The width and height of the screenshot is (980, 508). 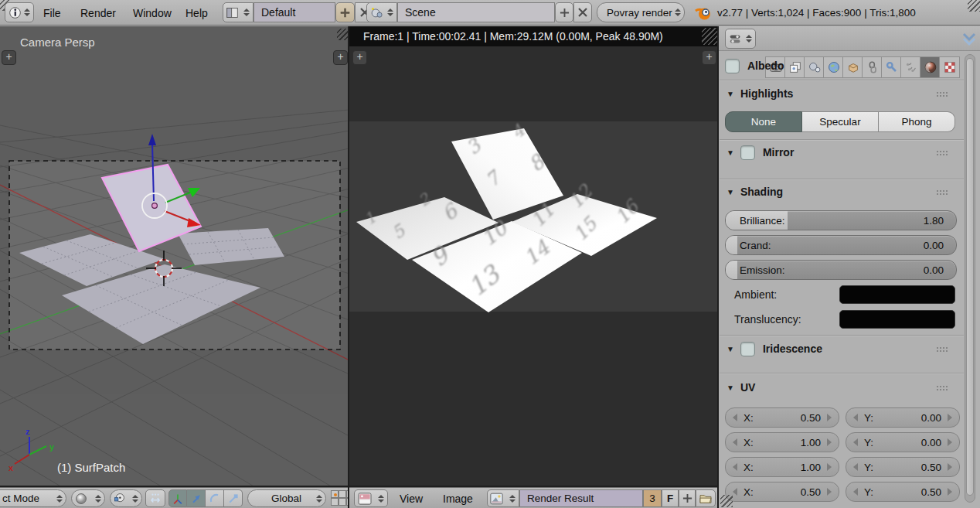 I want to click on panel-shading-header: ▼ Shading, so click(x=842, y=192).